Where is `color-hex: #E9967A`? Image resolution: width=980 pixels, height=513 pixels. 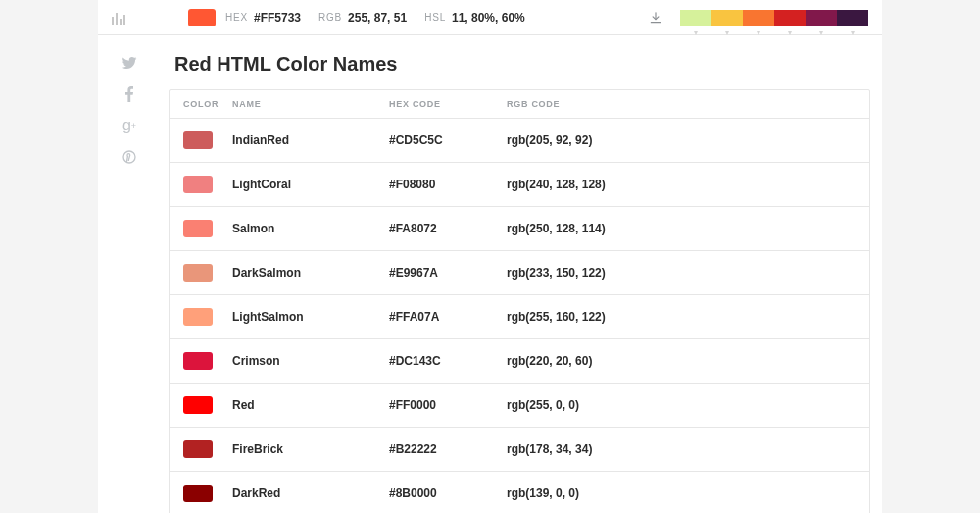 color-hex: #E9967A is located at coordinates (448, 273).